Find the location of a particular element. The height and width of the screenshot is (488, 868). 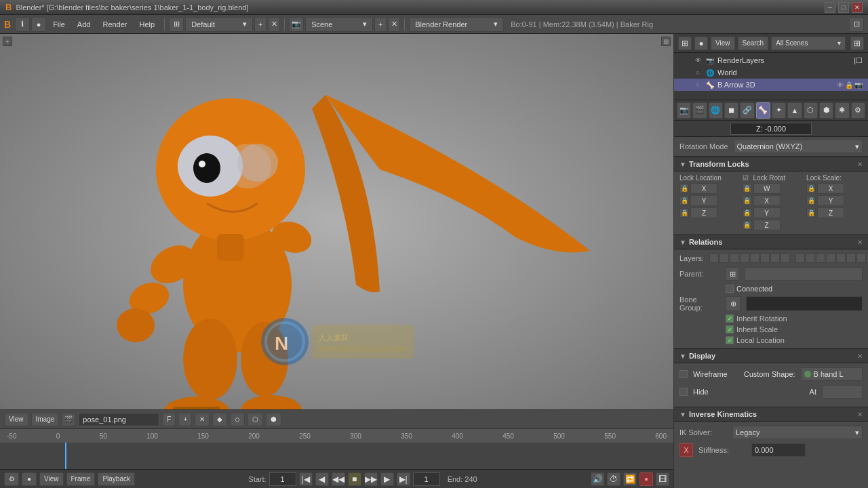

props-material-btn: ⬡ is located at coordinates (811, 110).